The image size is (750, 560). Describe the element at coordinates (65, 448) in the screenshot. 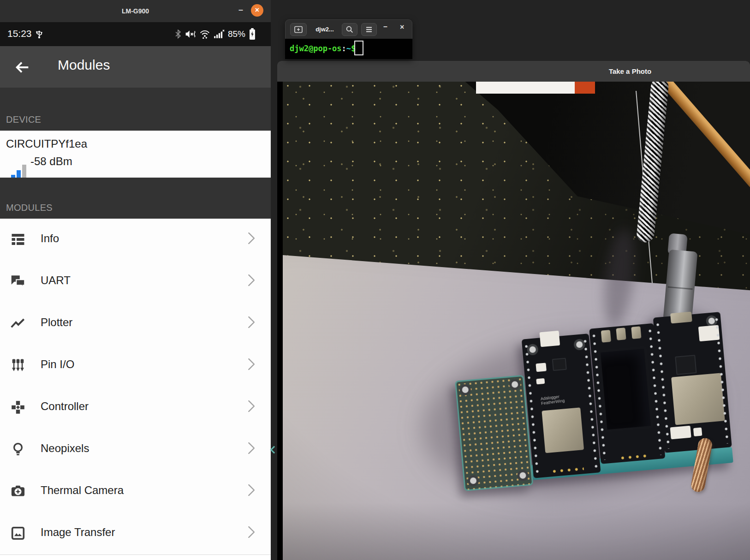

I see `module-label: Neopixels` at that location.